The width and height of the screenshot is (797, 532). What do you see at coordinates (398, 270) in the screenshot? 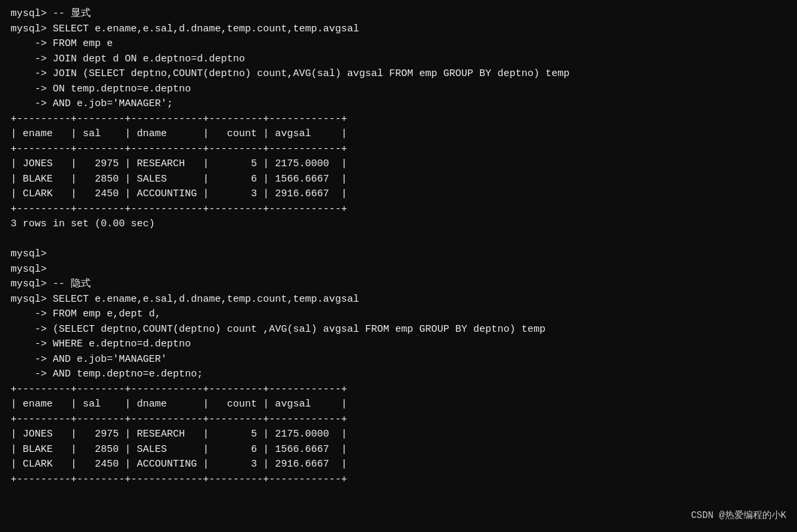
I see `terminal-line-17: mysql>` at bounding box center [398, 270].